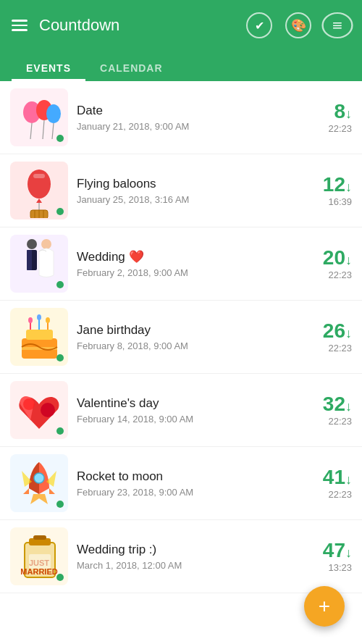 The width and height of the screenshot is (362, 644). What do you see at coordinates (337, 25) in the screenshot?
I see `sort-icon: ≡` at bounding box center [337, 25].